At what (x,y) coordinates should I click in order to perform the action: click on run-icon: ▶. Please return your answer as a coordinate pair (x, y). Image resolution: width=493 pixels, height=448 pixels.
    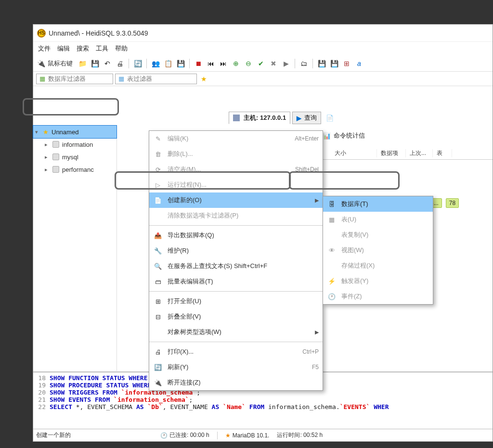
    Looking at the image, I should click on (286, 64).